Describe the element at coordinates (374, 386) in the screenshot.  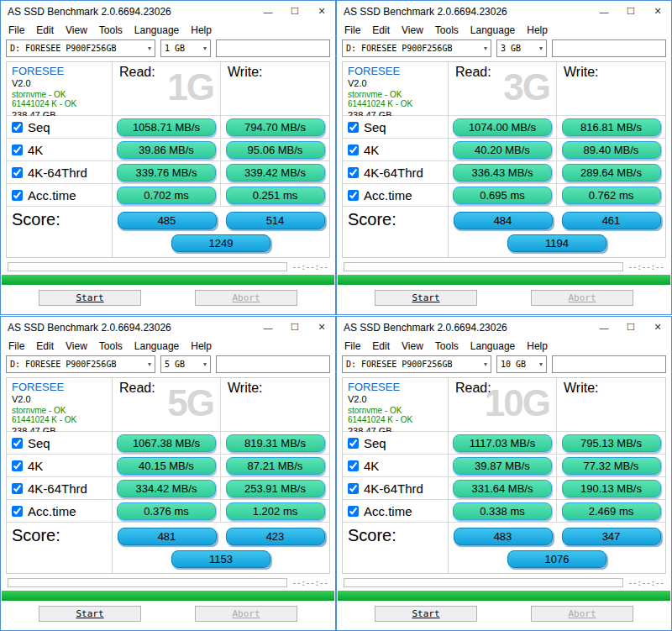
I see `drive-brand: FORESEE` at that location.